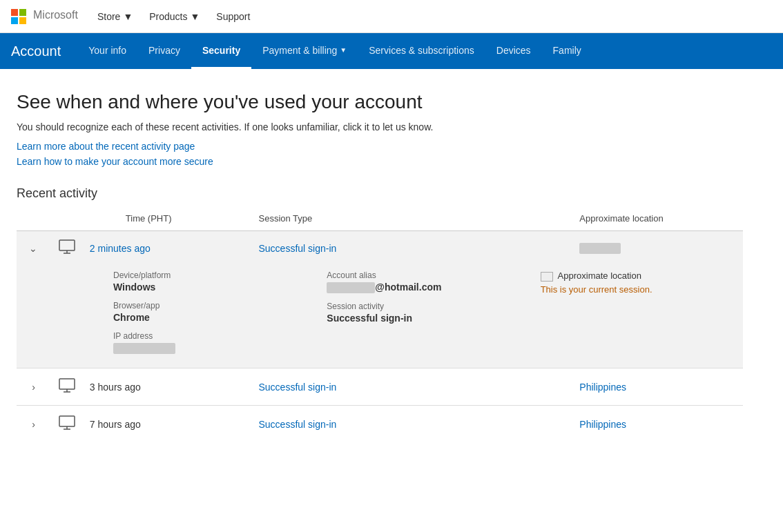  I want to click on microsoft-logo: Microsoft, so click(44, 17).